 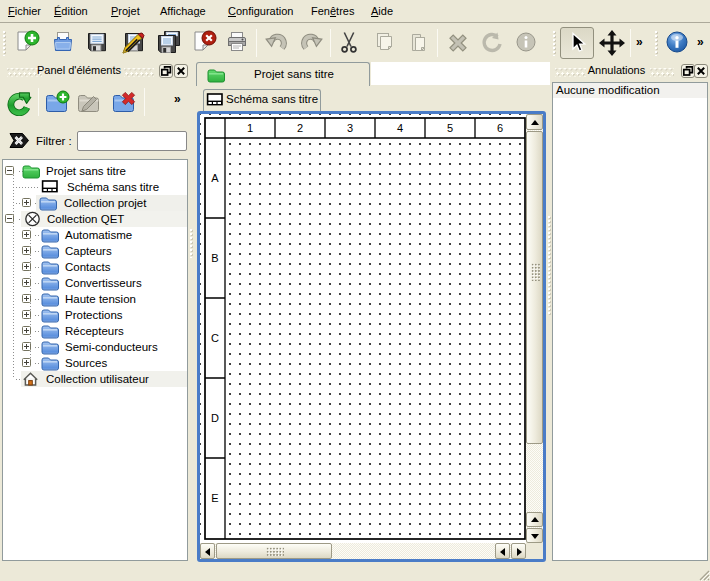 What do you see at coordinates (449, 128) in the screenshot?
I see `svg-text: 5` at bounding box center [449, 128].